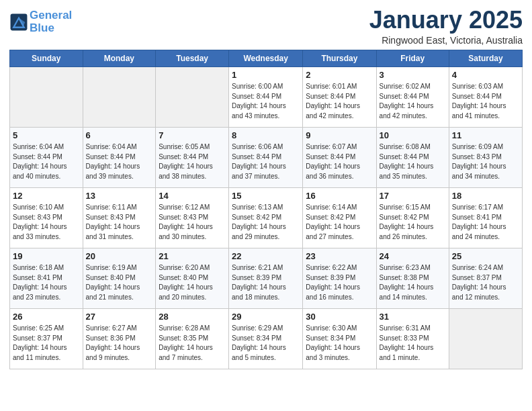 This screenshot has width=532, height=411. Describe the element at coordinates (339, 101) in the screenshot. I see `day-info: Sunrise: 6:01 AMSunset: 8:44 PMDaylight:…` at that location.